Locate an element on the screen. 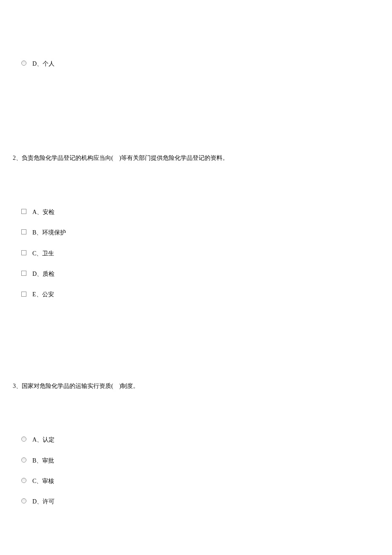 Image resolution: width=392 pixels, height=555 pixels. q2-option-e: E、公安 is located at coordinates (207, 294).